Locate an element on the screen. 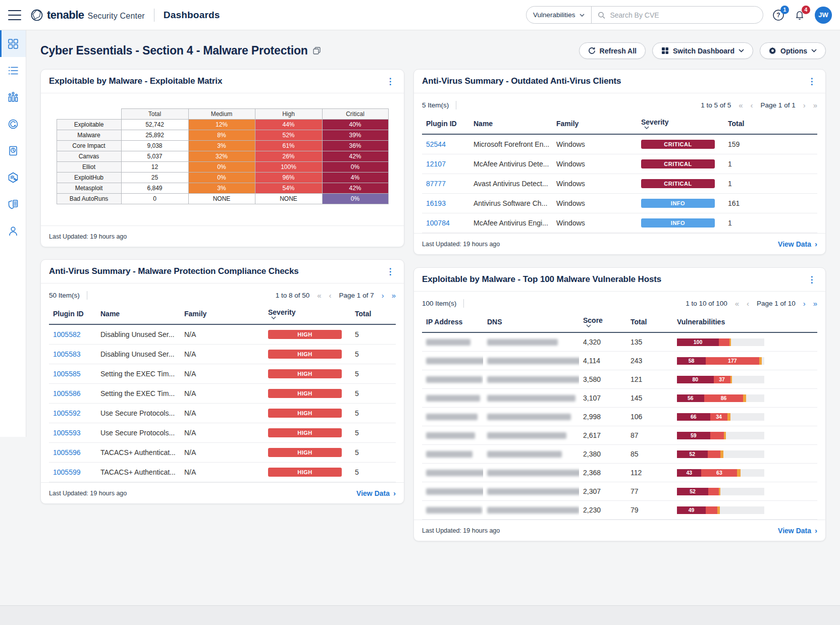 This screenshot has width=840, height=625. menu-icon is located at coordinates (15, 15).